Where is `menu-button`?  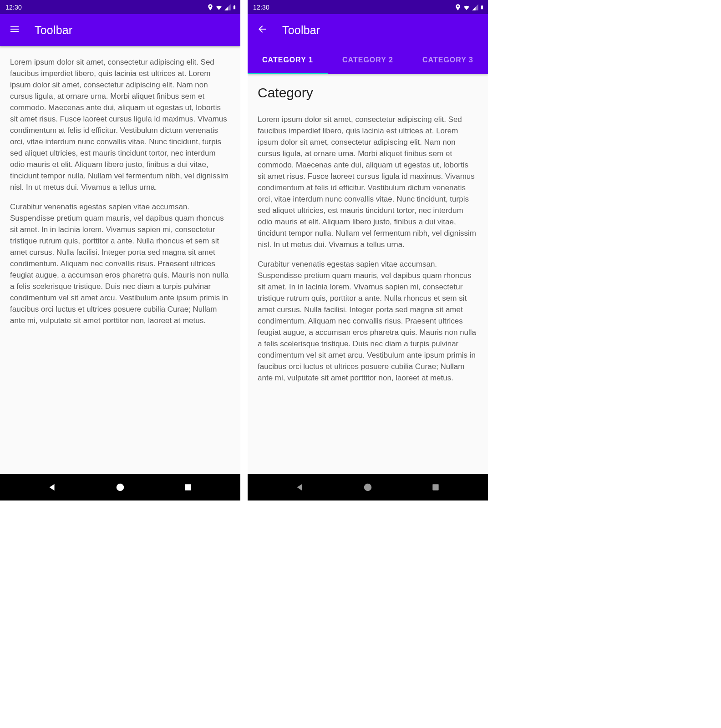 menu-button is located at coordinates (15, 30).